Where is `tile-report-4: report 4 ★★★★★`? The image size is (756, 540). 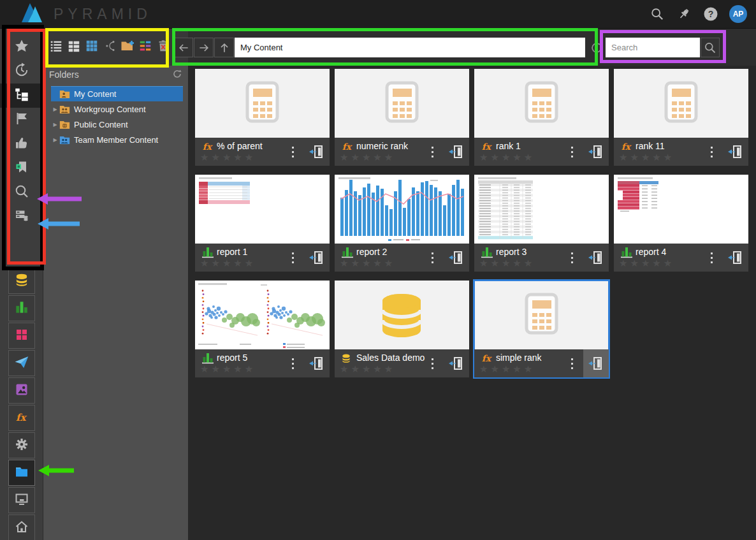 tile-report-4: report 4 ★★★★★ is located at coordinates (681, 223).